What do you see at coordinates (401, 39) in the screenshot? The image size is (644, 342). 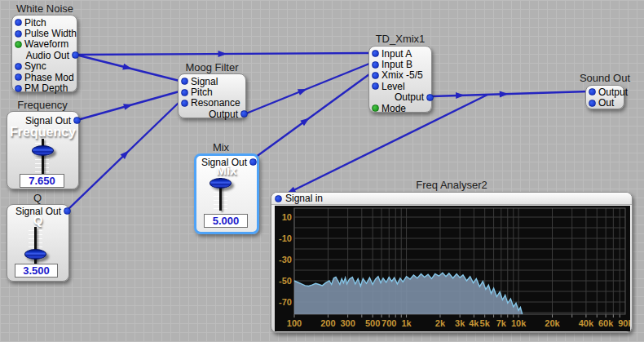 I see `module-title-td-xmix1: TD_Xmix1` at bounding box center [401, 39].